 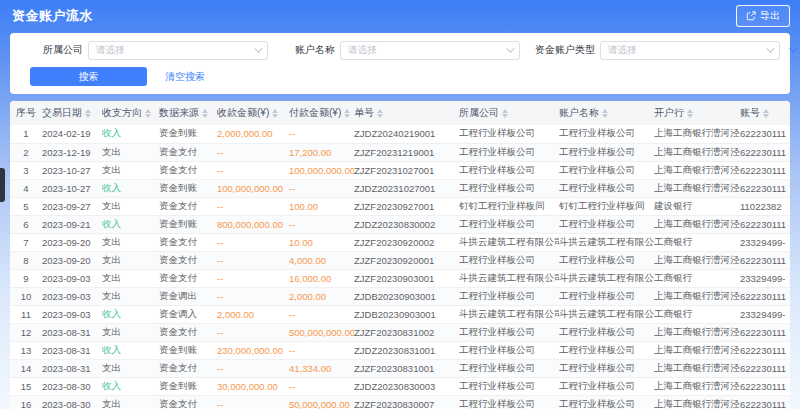 I want to click on table-row: 62023-09-21收入资金到账800,000,000.00--ZJDZ202…, so click(x=400, y=224).